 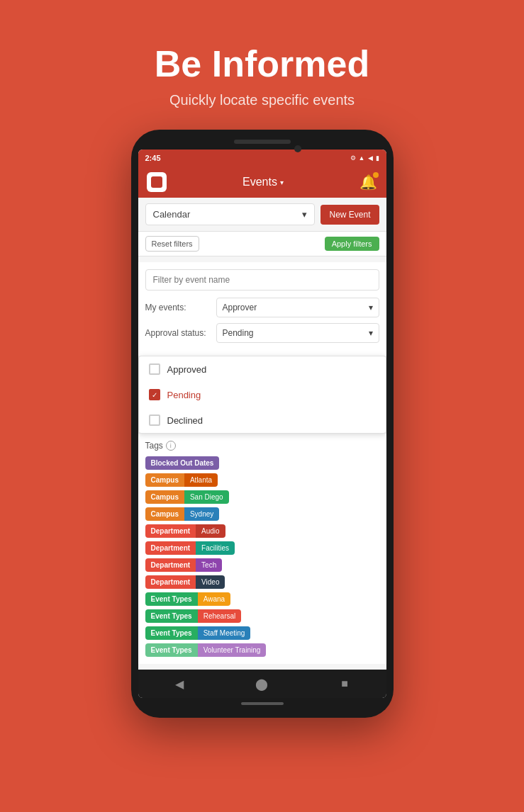 What do you see at coordinates (262, 497) in the screenshot?
I see `list-item: Campus San Diego` at bounding box center [262, 497].